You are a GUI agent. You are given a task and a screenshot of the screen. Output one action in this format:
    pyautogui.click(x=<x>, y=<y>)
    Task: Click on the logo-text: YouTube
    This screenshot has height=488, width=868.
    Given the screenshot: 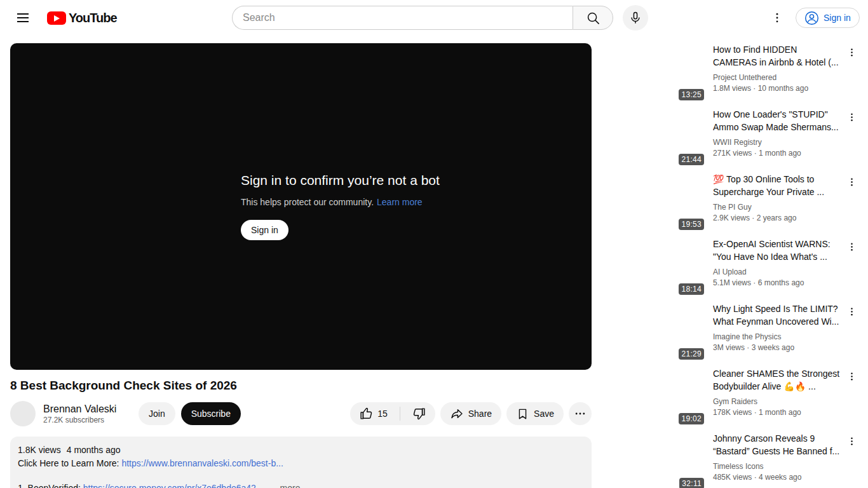 What is the action you would take?
    pyautogui.click(x=93, y=18)
    